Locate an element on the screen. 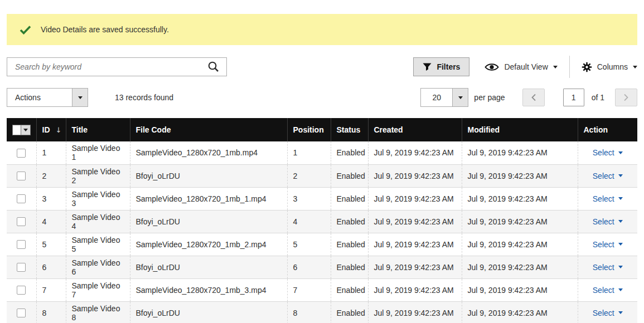  page-size-dropdown: 20 is located at coordinates (444, 97).